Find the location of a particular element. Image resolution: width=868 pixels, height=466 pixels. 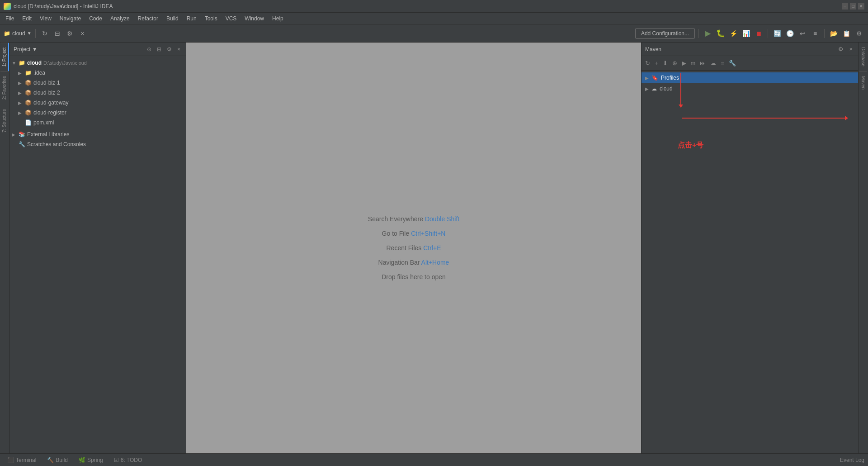

menu-help: Help is located at coordinates (278, 19).